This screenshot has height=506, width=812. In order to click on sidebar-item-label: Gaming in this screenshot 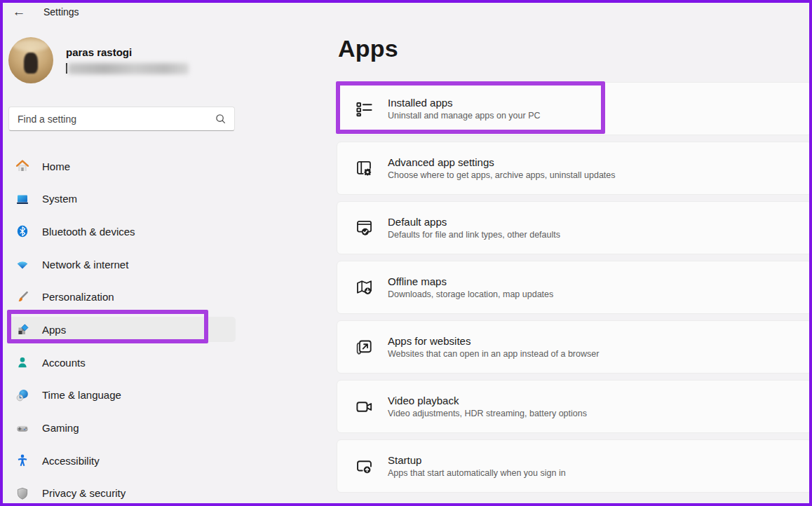, I will do `click(60, 428)`.